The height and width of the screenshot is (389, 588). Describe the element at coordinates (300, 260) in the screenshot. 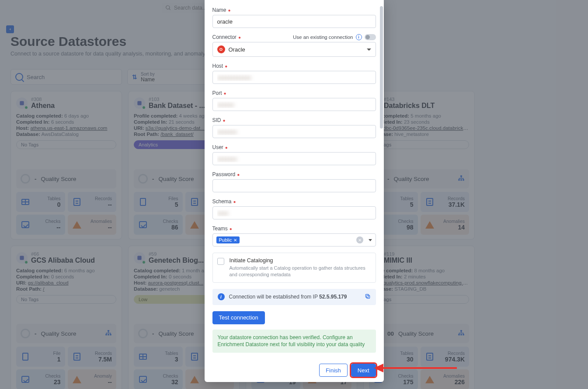

I see `initiate-catalog-title: Initiate Cataloging` at that location.